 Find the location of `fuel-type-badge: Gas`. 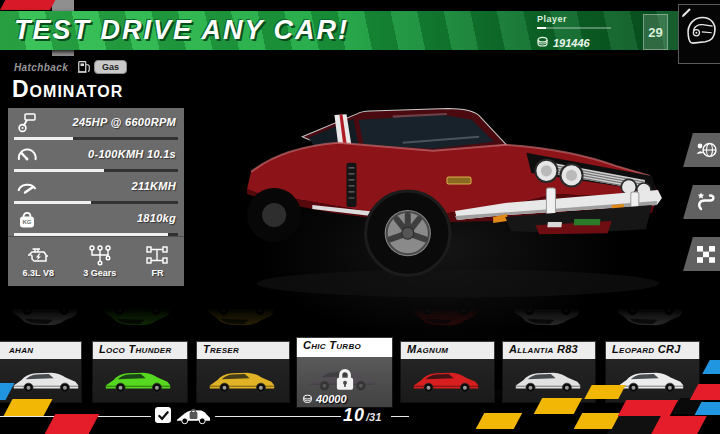

fuel-type-badge: Gas is located at coordinates (110, 67).